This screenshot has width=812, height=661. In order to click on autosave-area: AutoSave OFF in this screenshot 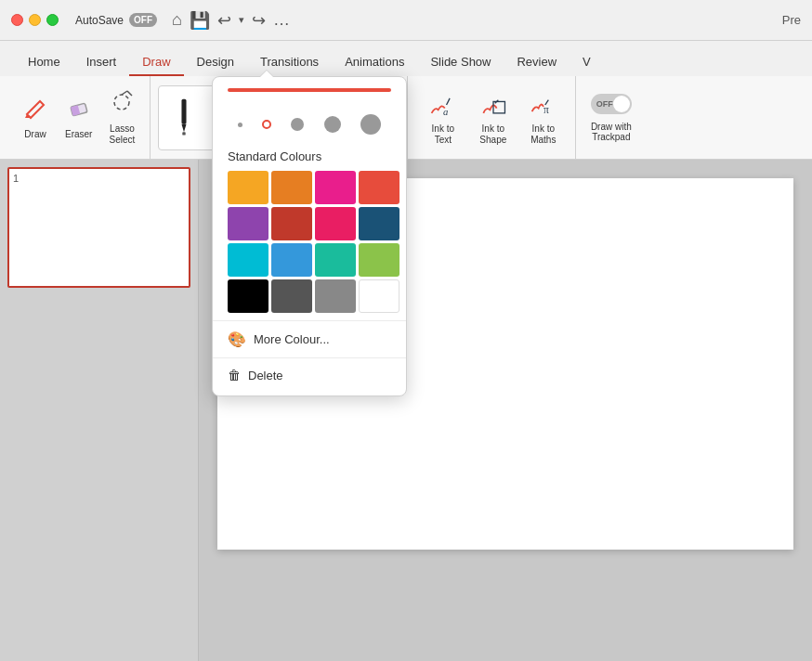, I will do `click(116, 20)`.